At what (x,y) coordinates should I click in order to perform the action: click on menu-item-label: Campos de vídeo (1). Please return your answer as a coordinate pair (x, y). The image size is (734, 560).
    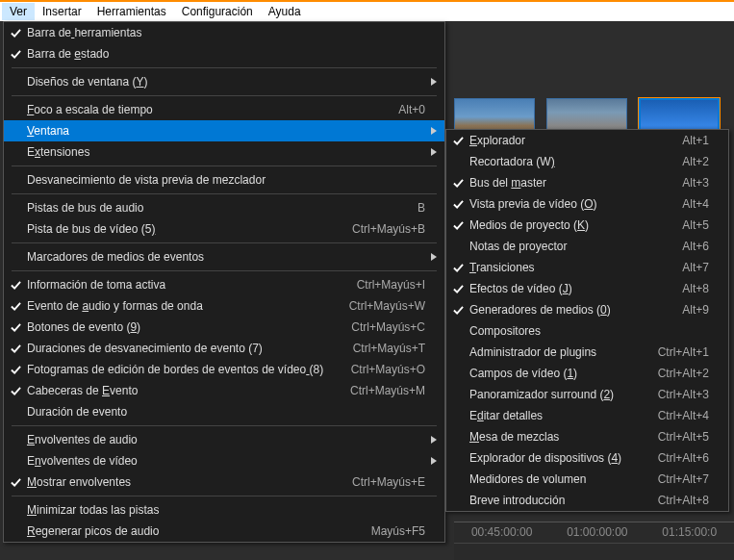
    Looking at the image, I should click on (554, 373).